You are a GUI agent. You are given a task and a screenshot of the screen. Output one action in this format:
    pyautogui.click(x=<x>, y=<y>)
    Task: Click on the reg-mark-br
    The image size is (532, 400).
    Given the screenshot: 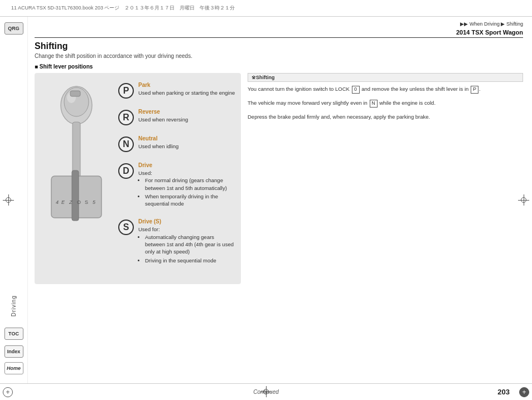 What is the action you would take?
    pyautogui.click(x=524, y=392)
    